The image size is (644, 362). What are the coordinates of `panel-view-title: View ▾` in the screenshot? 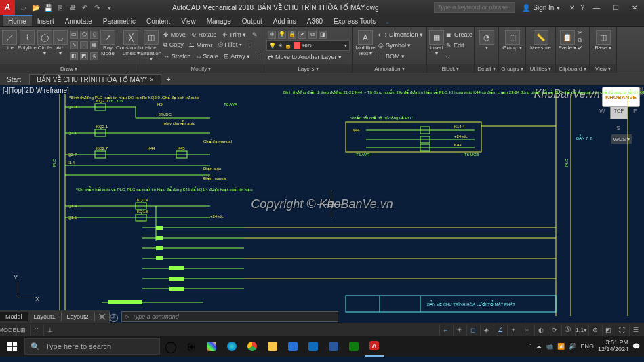 It's located at (603, 68).